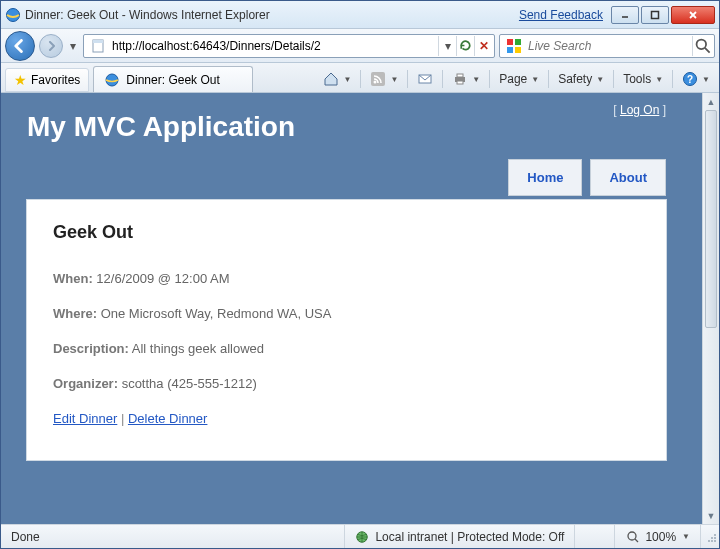  Describe the element at coordinates (633, 537) in the screenshot. I see `zoom-icon` at that location.